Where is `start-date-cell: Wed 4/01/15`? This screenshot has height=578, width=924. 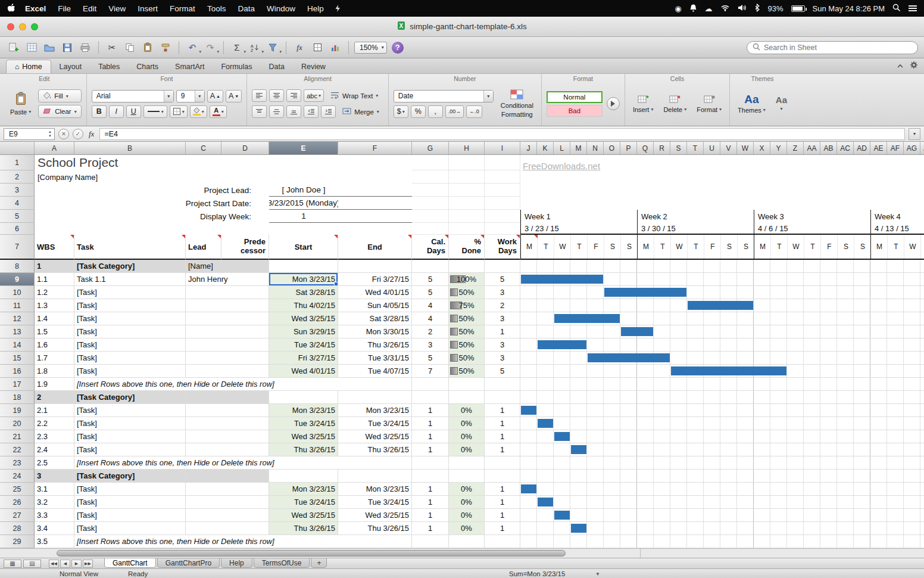 start-date-cell: Wed 4/01/15 is located at coordinates (304, 371).